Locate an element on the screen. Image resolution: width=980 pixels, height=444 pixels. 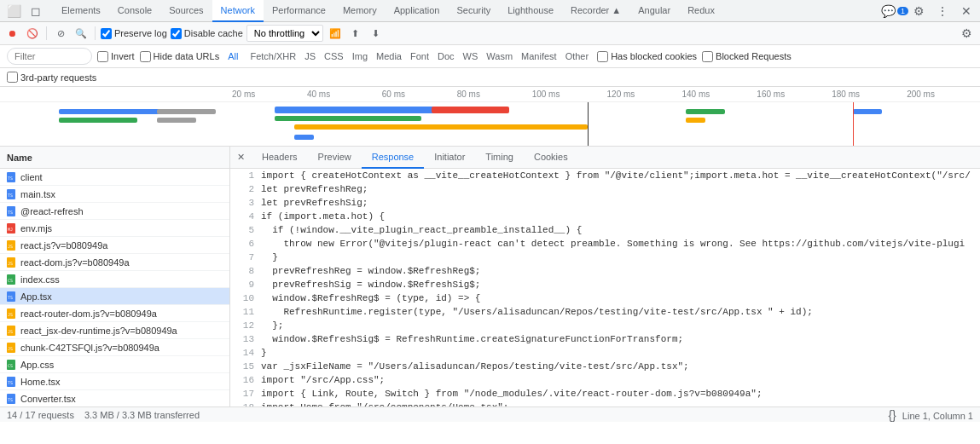
line-number: 4 is located at coordinates (244, 216).